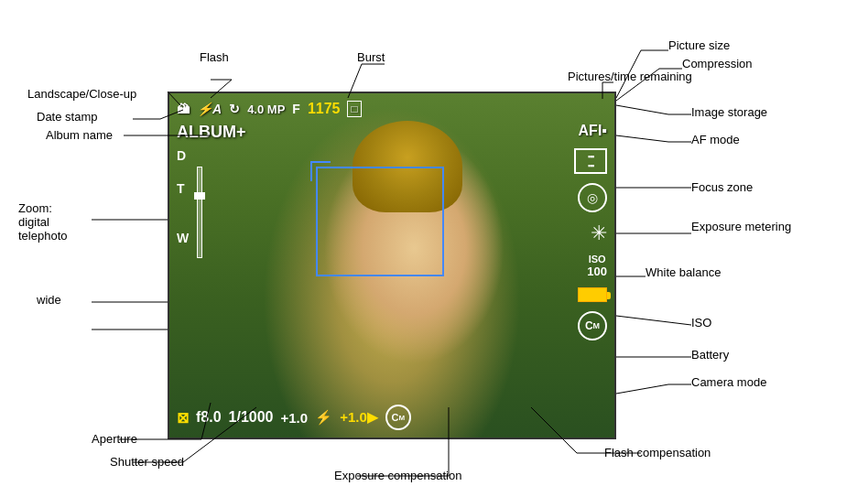 This screenshot has height=497, width=868. What do you see at coordinates (701, 322) in the screenshot?
I see `iso-label: ISO` at bounding box center [701, 322].